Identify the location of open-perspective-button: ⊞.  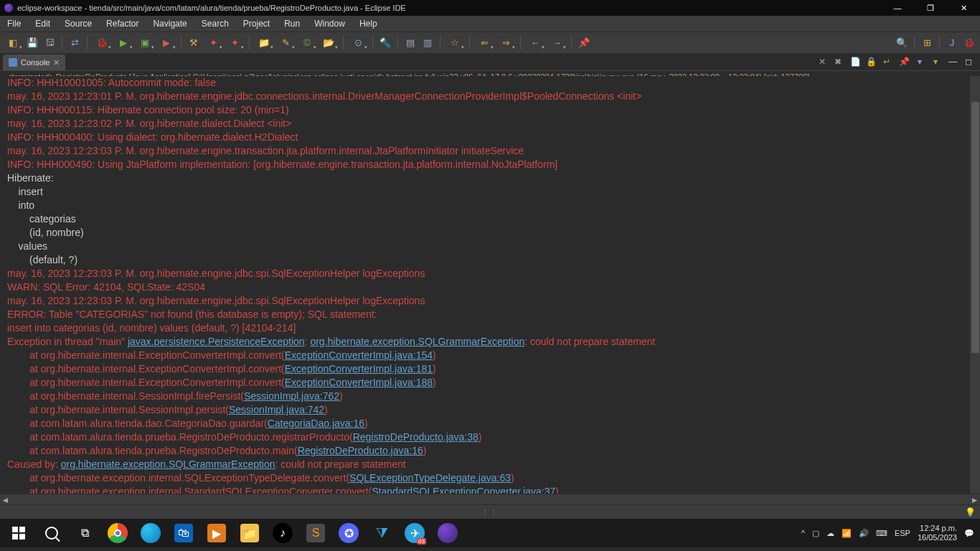
(927, 43).